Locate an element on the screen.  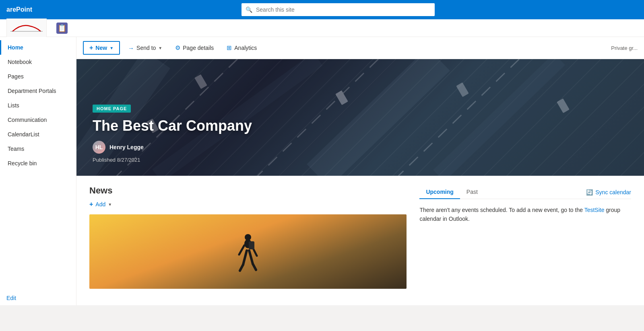
sidebar-item-pages: Pages is located at coordinates (38, 76).